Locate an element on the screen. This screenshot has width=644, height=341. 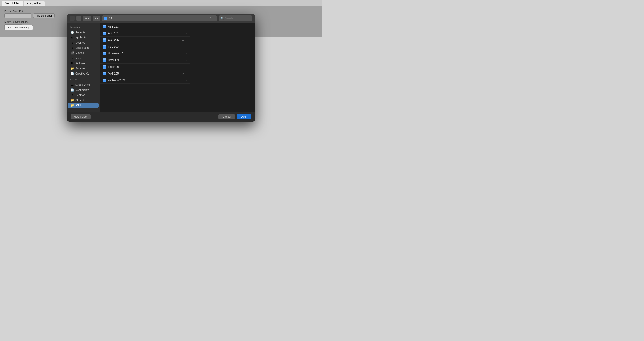
search-input is located at coordinates (238, 19).